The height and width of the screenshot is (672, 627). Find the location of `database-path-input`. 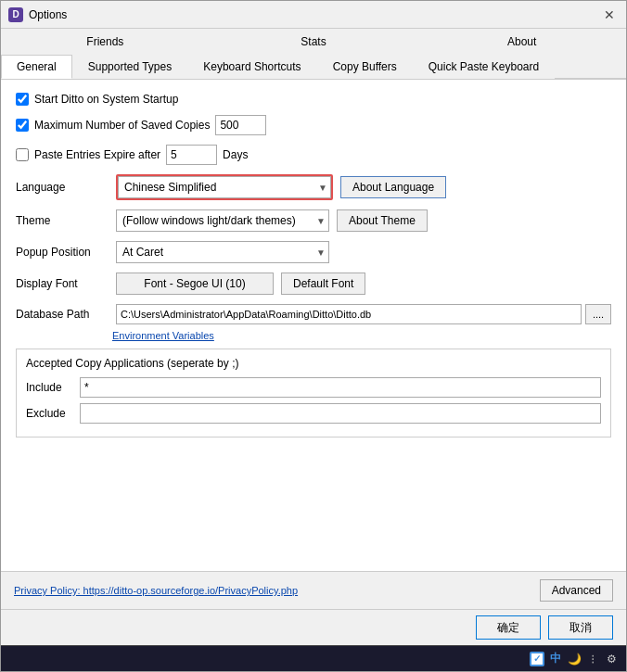

database-path-input is located at coordinates (349, 314).